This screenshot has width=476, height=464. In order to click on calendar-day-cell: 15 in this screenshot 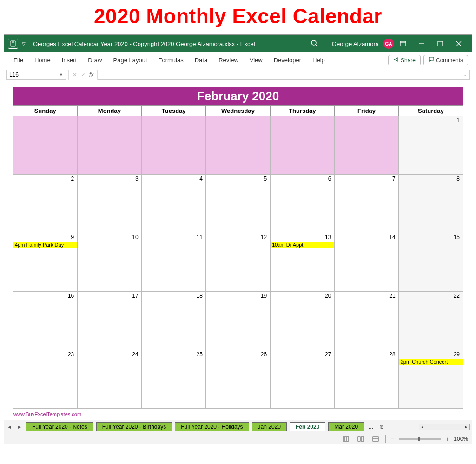, I will do `click(431, 262)`.